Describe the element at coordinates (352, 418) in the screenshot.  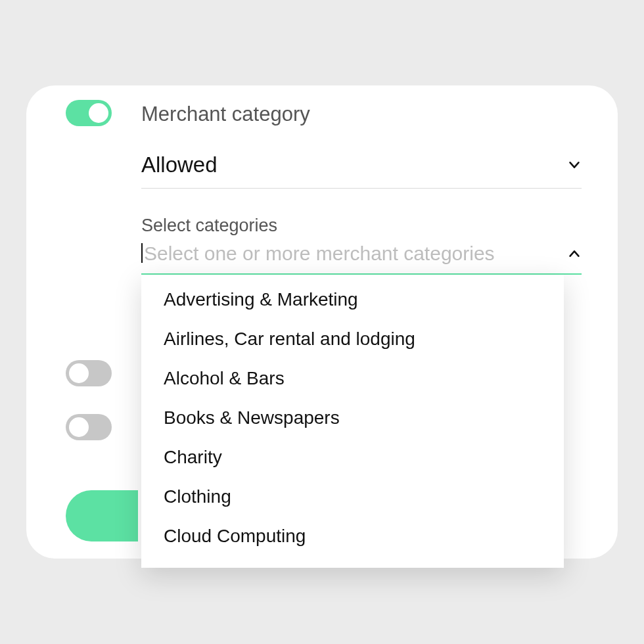
I see `dropdown-option: Books & Newspapers` at that location.